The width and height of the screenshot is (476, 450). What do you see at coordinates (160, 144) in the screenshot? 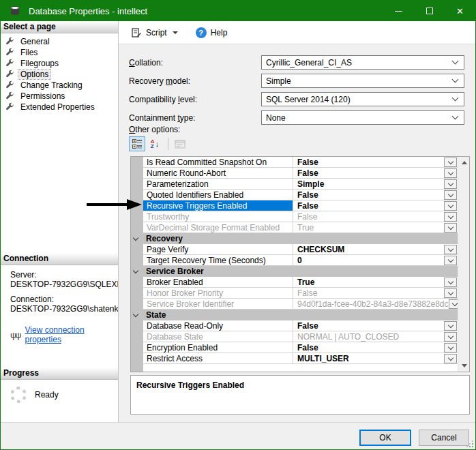
I see `property-grid-toolbar: AZ↓` at bounding box center [160, 144].